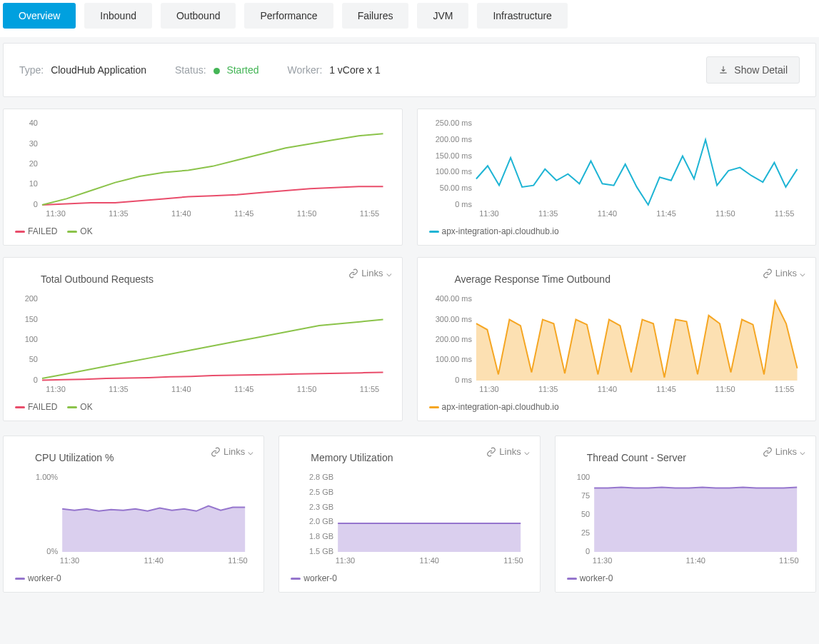 The height and width of the screenshot is (644, 819). What do you see at coordinates (217, 70) in the screenshot?
I see `status-field: Status: Started` at bounding box center [217, 70].